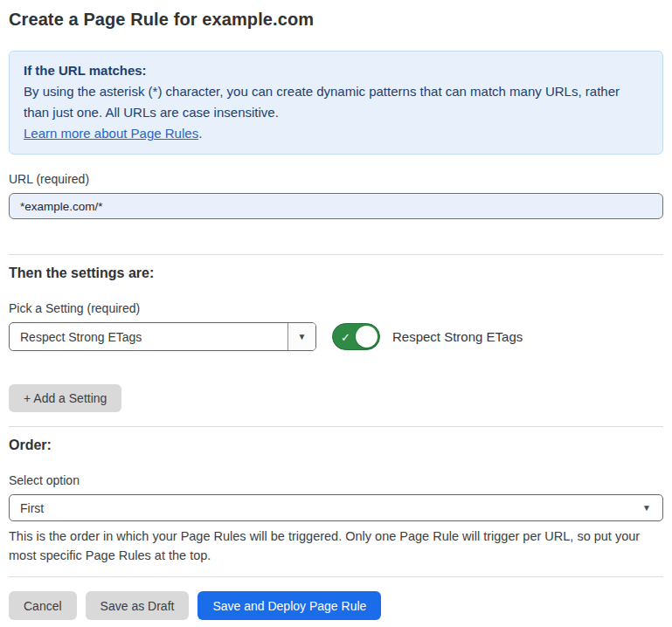  I want to click on footer-actions: Cancel Save as Draft Save and Deploy Pag…, so click(336, 606).